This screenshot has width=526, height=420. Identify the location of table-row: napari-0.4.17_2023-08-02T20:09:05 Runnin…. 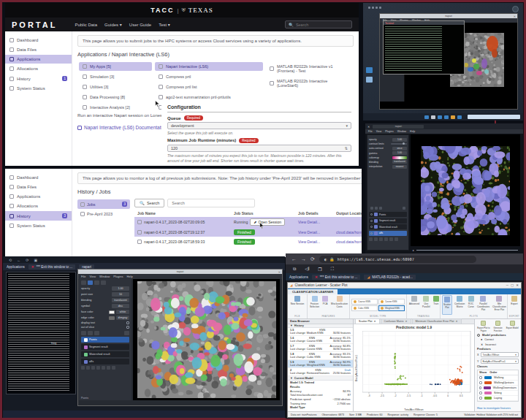
(248, 222).